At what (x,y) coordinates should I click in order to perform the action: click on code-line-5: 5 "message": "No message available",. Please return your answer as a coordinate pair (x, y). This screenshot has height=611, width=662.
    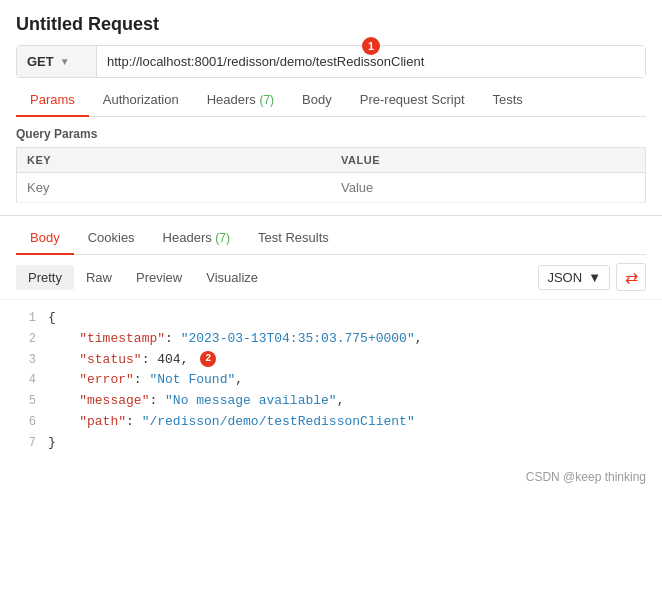
    Looking at the image, I should click on (331, 402).